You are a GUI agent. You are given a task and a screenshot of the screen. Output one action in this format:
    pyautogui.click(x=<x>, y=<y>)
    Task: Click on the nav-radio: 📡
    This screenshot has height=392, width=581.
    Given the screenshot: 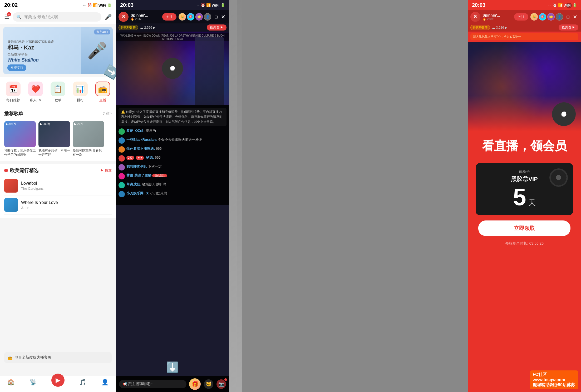 What is the action you would take?
    pyautogui.click(x=33, y=383)
    